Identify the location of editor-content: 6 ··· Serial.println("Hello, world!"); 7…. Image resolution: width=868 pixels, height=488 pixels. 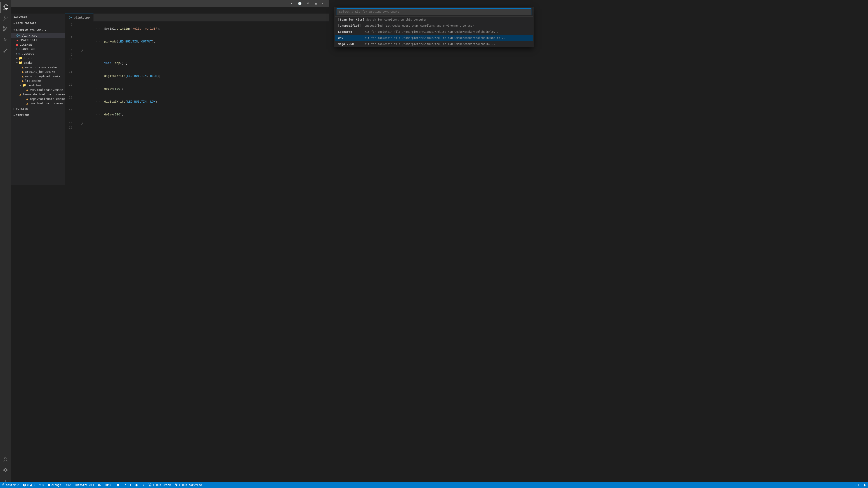
(197, 103).